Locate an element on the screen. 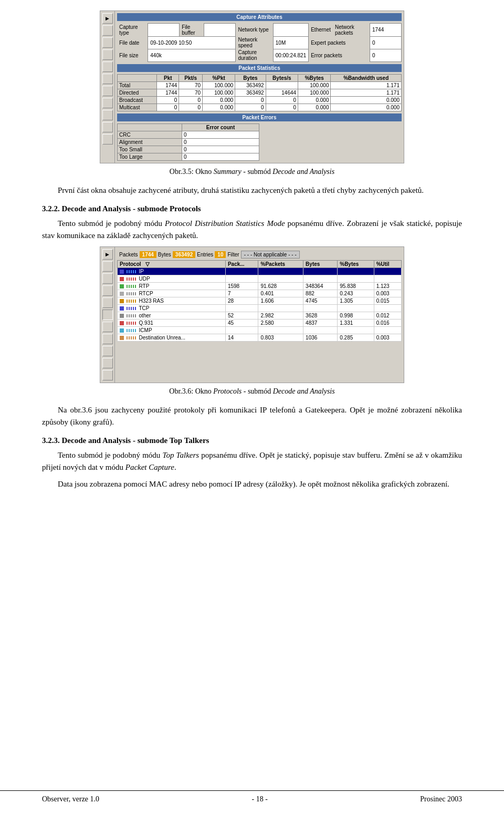 The height and width of the screenshot is (814, 504). table-row: other 522.98236280.9980.012 is located at coordinates (259, 316).